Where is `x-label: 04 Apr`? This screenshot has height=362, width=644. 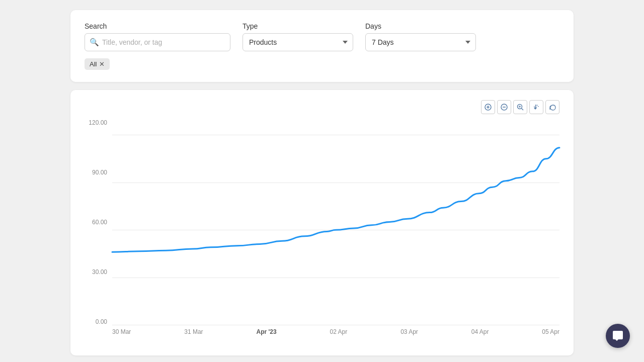
x-label: 04 Apr is located at coordinates (480, 332).